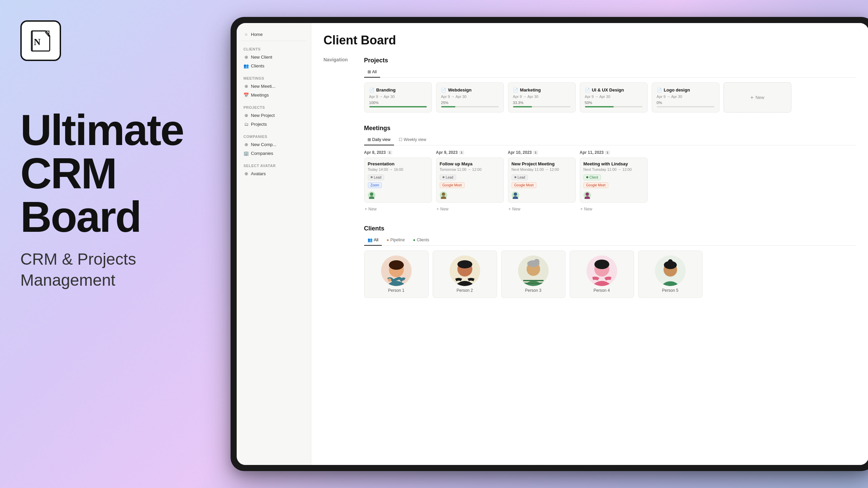 The width and height of the screenshot is (868, 488). Describe the element at coordinates (470, 98) in the screenshot. I see `project-card-webdesign: 📄 Webdesign Apr 9 → Apr 30 25%` at that location.